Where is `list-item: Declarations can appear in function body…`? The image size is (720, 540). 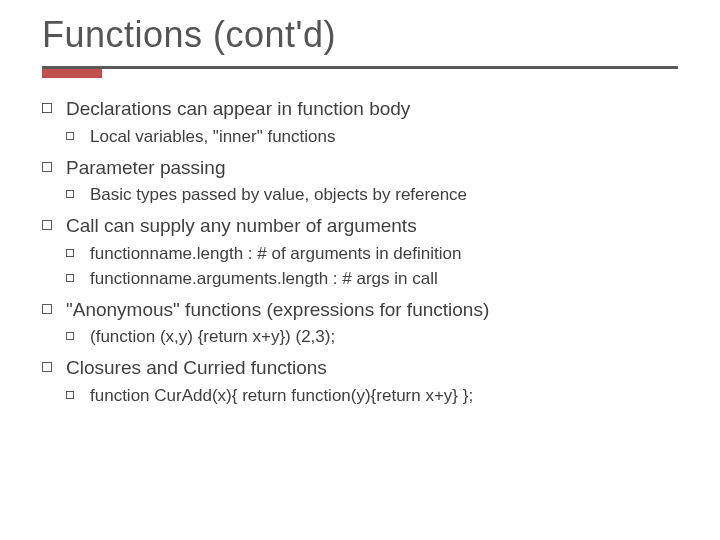 list-item: Declarations can appear in function body… is located at coordinates (360, 122).